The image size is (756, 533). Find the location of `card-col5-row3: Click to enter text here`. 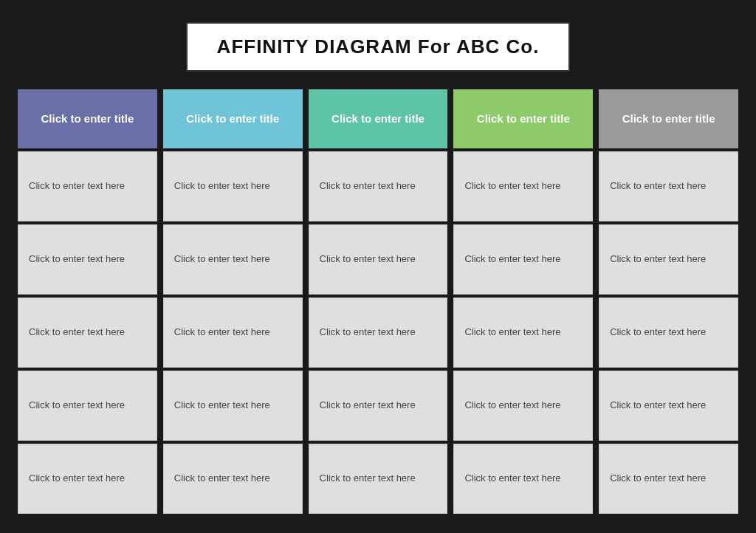

card-col5-row3: Click to enter text here is located at coordinates (669, 332).